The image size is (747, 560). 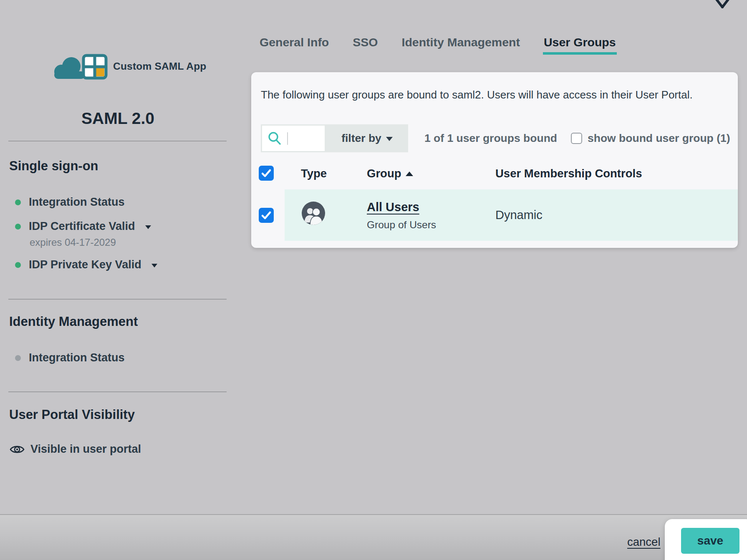 I want to click on column-header-group-label: Group, so click(x=384, y=174).